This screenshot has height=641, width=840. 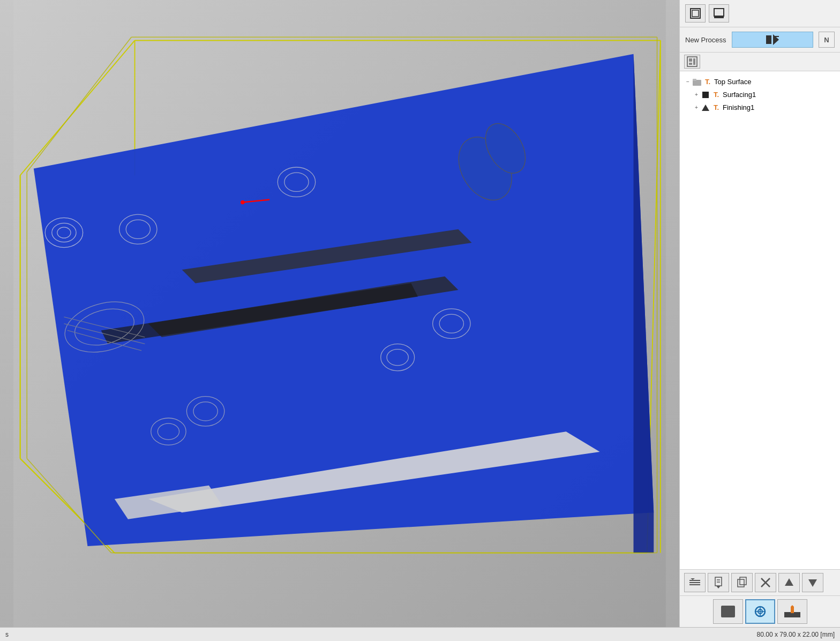 I want to click on simulation-view-button, so click(x=760, y=612).